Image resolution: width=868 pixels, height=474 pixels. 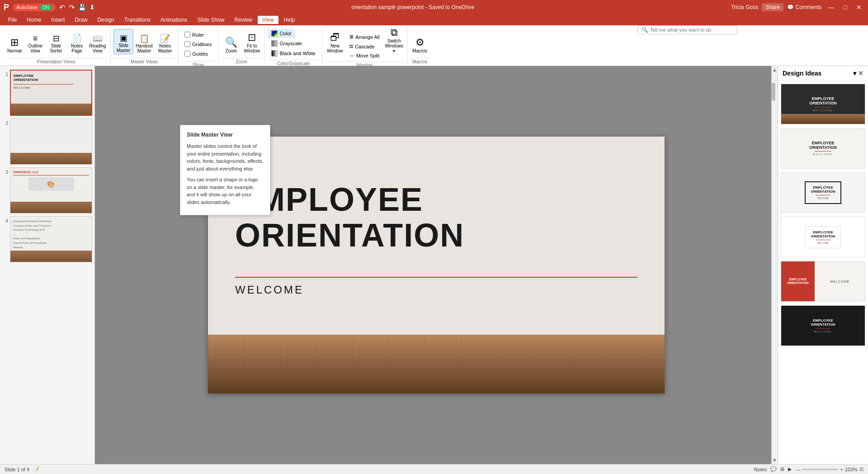 I want to click on color-btn-black-white: Black and White, so click(x=293, y=53).